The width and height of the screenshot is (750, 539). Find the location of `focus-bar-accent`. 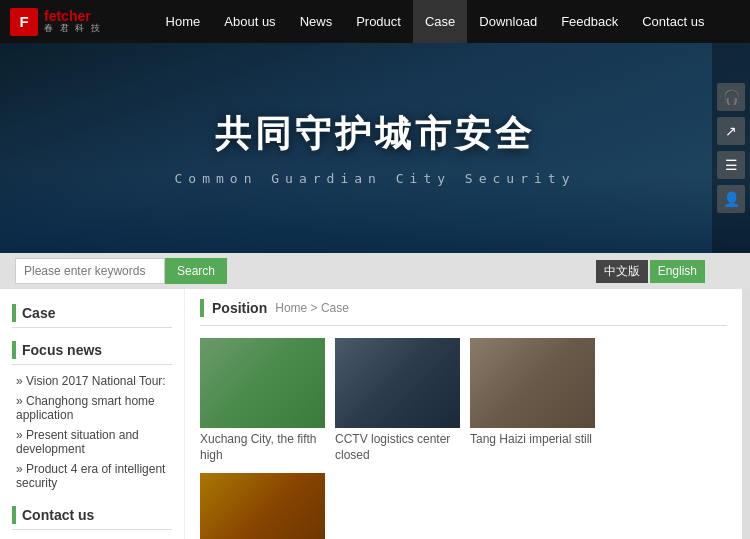

focus-bar-accent is located at coordinates (14, 350).